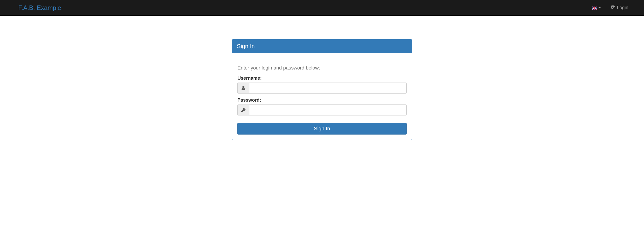  I want to click on login-label: Login, so click(623, 8).